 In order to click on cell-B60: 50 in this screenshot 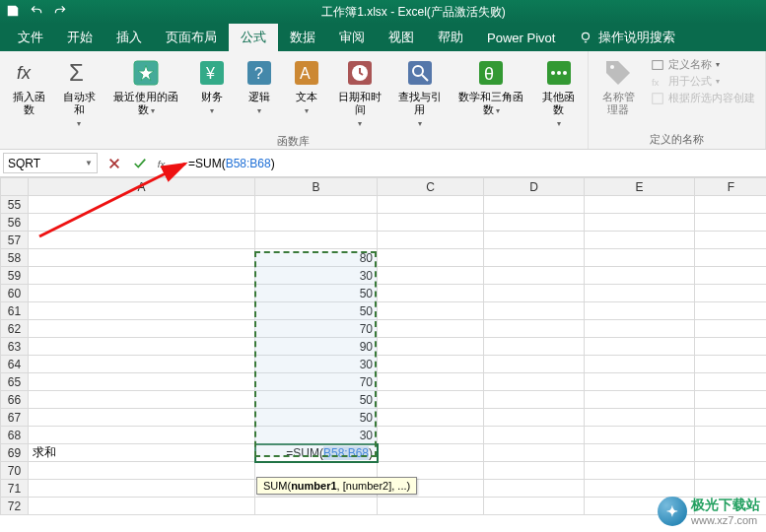, I will do `click(316, 294)`.